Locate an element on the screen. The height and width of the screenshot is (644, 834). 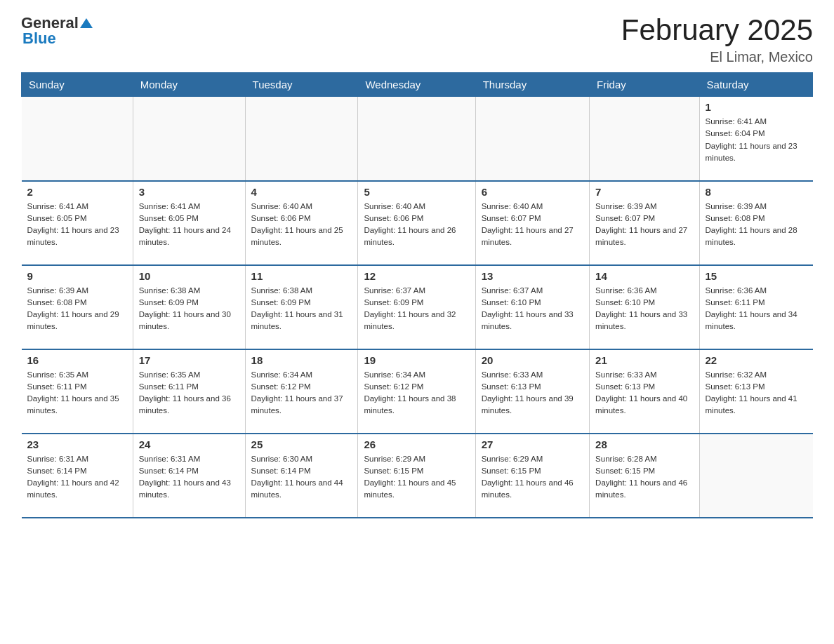
day-number: 23 is located at coordinates (77, 445).